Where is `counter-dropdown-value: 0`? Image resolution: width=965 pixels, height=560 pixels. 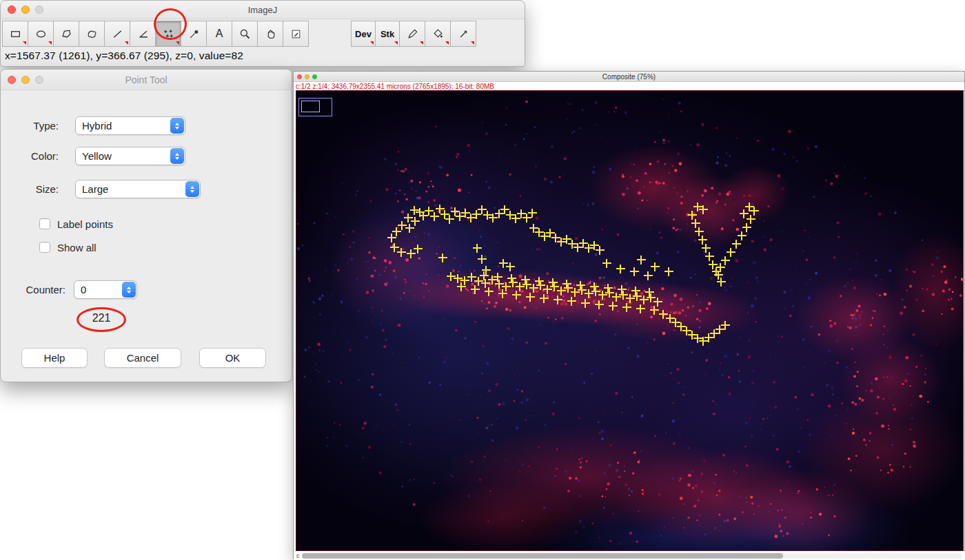 counter-dropdown-value: 0 is located at coordinates (98, 289).